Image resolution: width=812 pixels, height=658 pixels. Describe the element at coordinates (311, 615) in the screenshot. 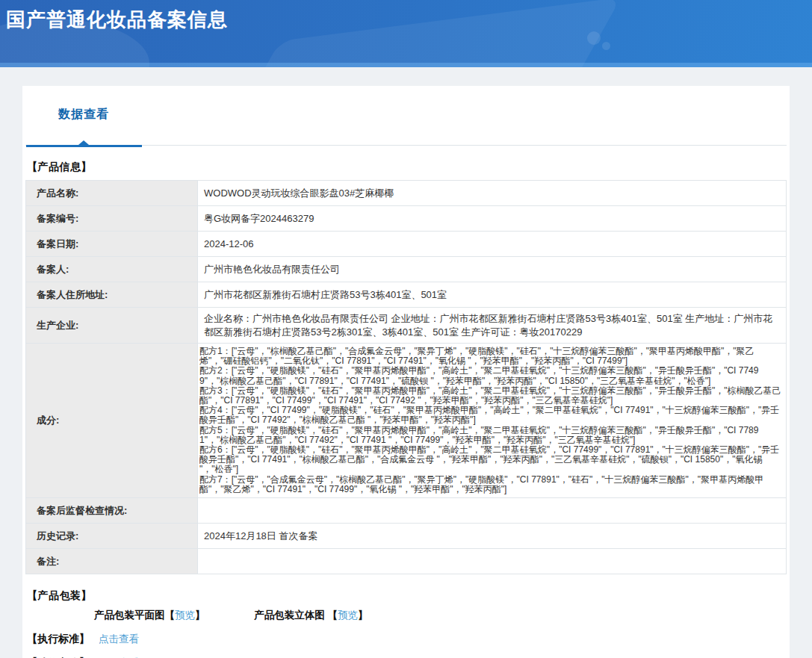

I see `packaging-solid-item: 产品包装立体图 【预览】` at that location.